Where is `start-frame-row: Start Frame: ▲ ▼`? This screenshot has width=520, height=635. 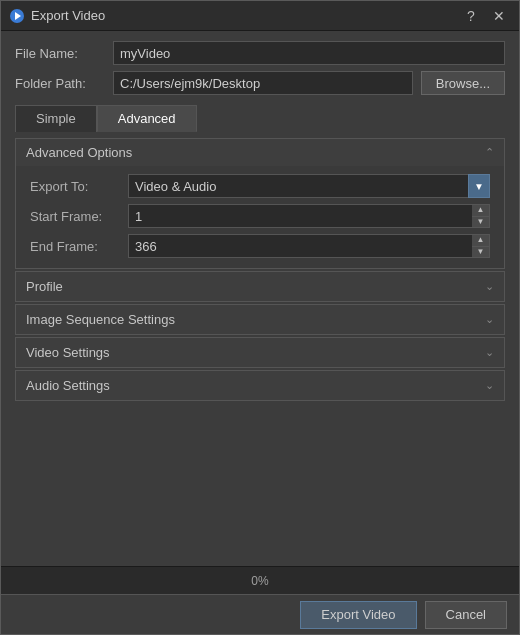 start-frame-row: Start Frame: ▲ ▼ is located at coordinates (260, 216).